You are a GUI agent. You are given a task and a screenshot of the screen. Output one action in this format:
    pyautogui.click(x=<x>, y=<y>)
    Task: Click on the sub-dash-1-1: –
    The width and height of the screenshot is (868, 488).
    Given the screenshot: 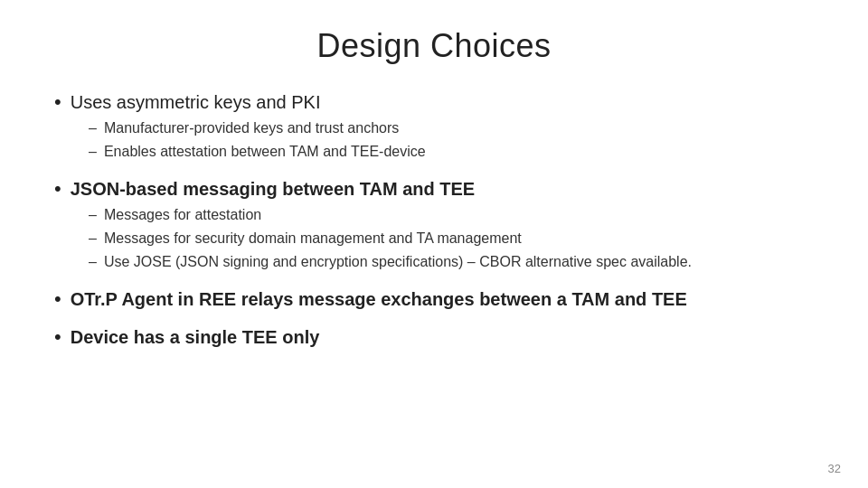 What is the action you would take?
    pyautogui.click(x=92, y=128)
    